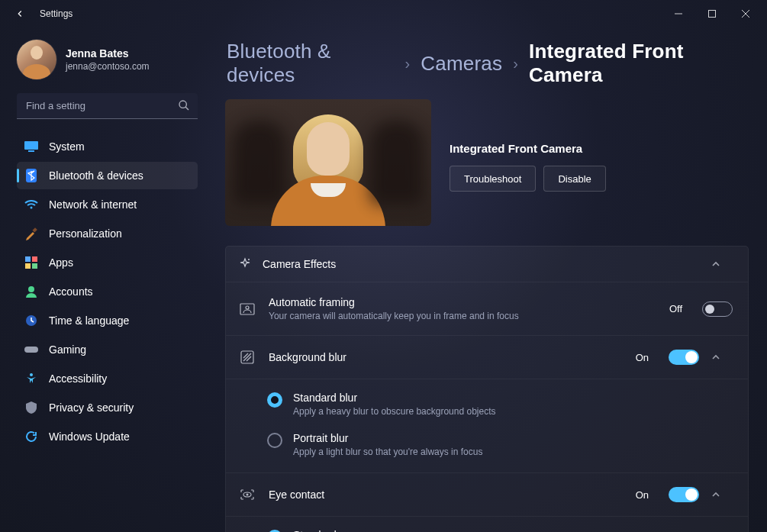 Image resolution: width=767 pixels, height=532 pixels. I want to click on option-subtitle: Apply a light blur so that you're always…, so click(388, 452).